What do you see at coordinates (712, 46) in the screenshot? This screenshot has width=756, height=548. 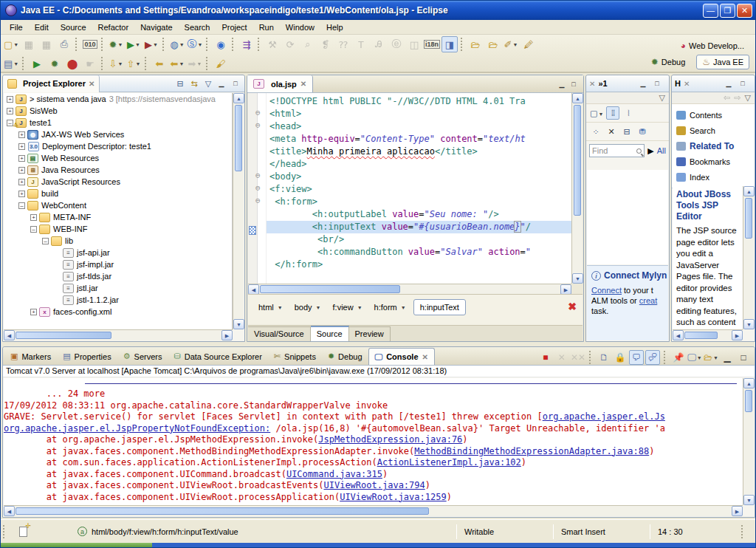 I see `perspective-web-develop: ◕ Web Develop...` at bounding box center [712, 46].